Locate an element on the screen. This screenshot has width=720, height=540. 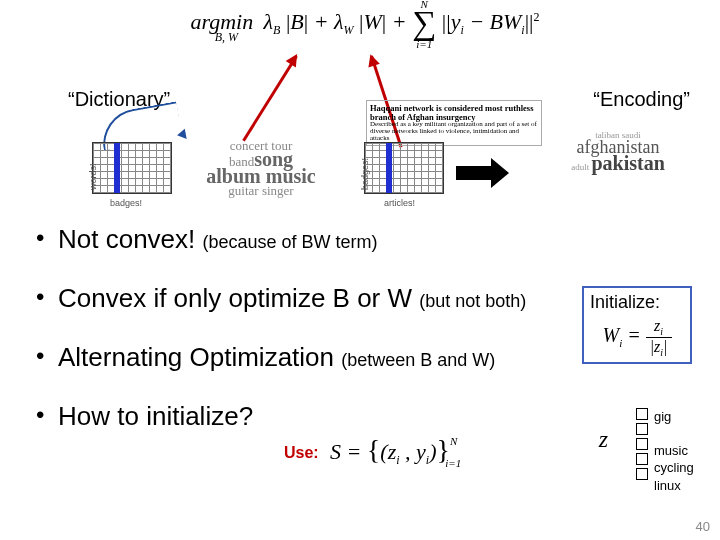
objective-formula: argmin B, W λB |B| + λW |W| + N ∑ i=1 ||… is located at coordinates (365, 24).